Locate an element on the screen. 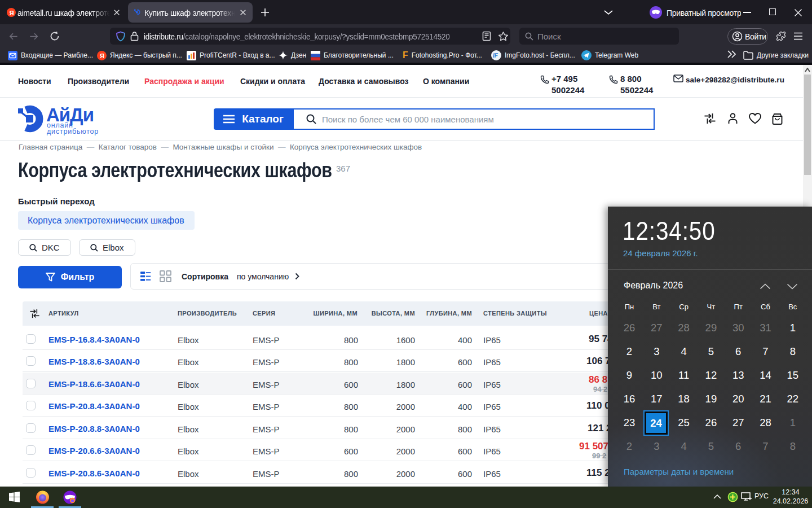  svg-text: Я is located at coordinates (102, 55).